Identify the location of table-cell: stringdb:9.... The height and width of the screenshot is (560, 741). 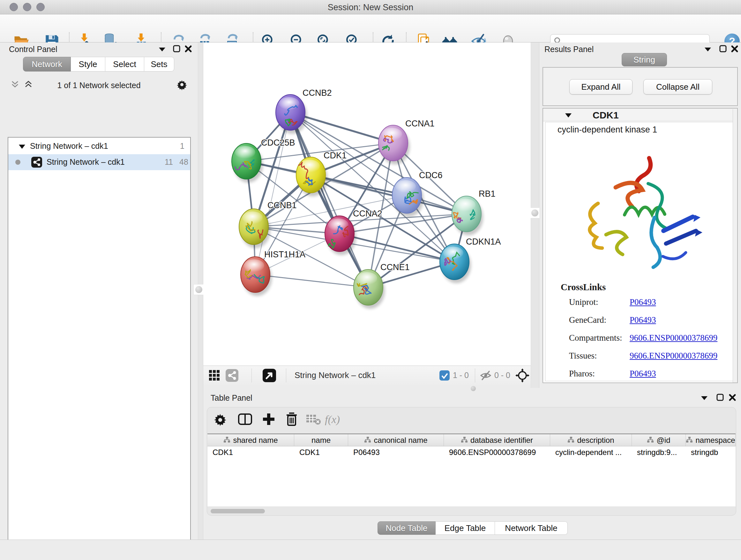
(659, 452).